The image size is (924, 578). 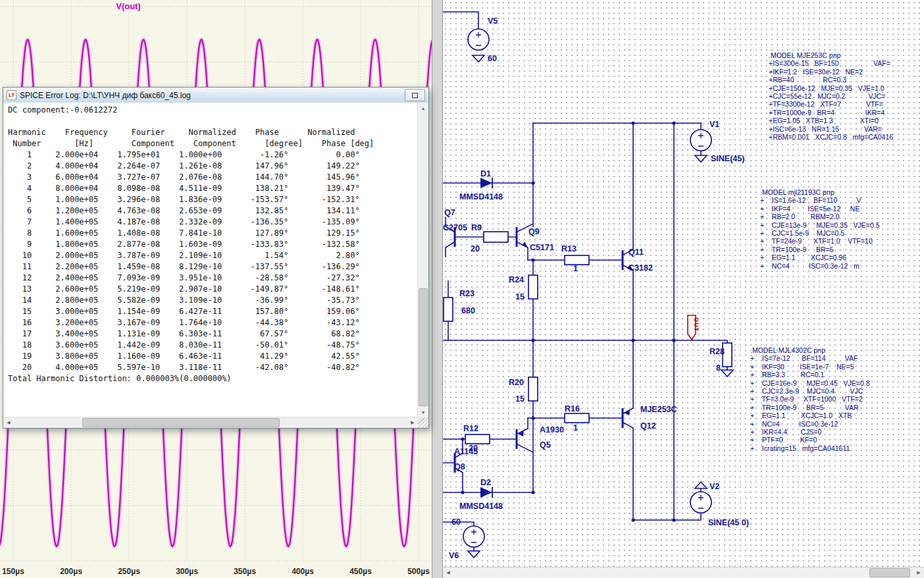 What do you see at coordinates (129, 571) in the screenshot?
I see `x-tick: 250µs` at bounding box center [129, 571].